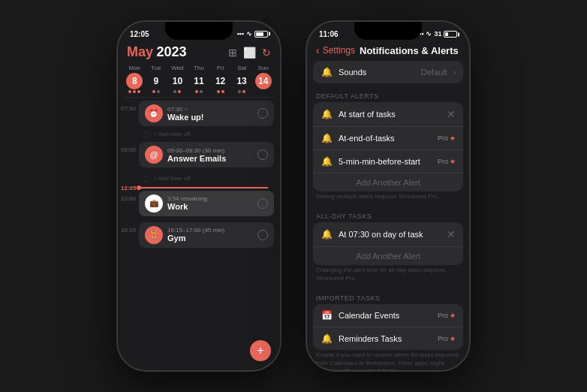  I want to click on battery-icon-left, so click(261, 35).